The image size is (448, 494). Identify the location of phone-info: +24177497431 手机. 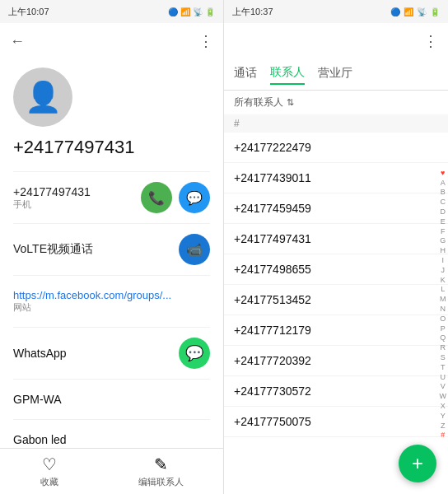
(52, 198).